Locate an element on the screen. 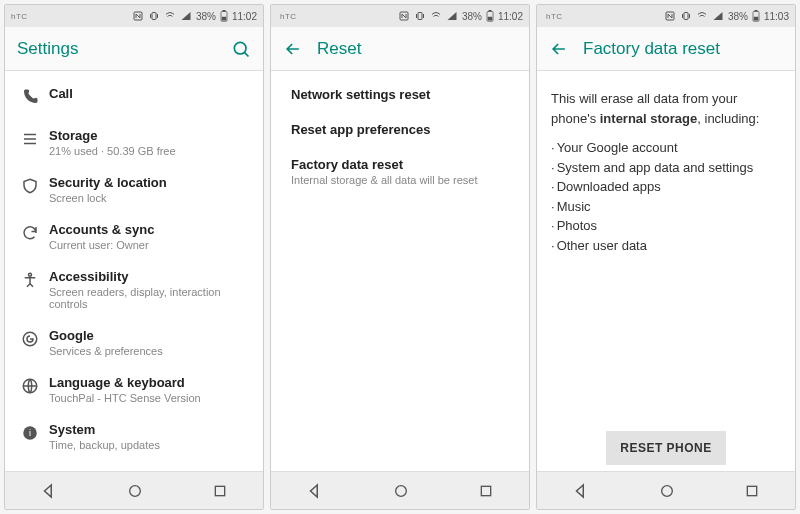  settings-item-sub: TouchPal - HTC Sense Version is located at coordinates (150, 398).